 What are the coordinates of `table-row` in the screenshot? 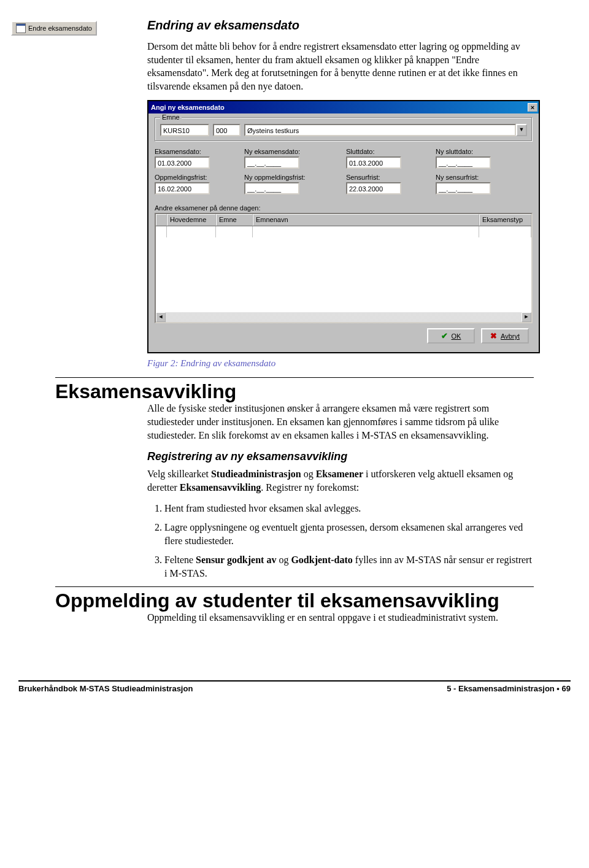 It's located at (344, 232).